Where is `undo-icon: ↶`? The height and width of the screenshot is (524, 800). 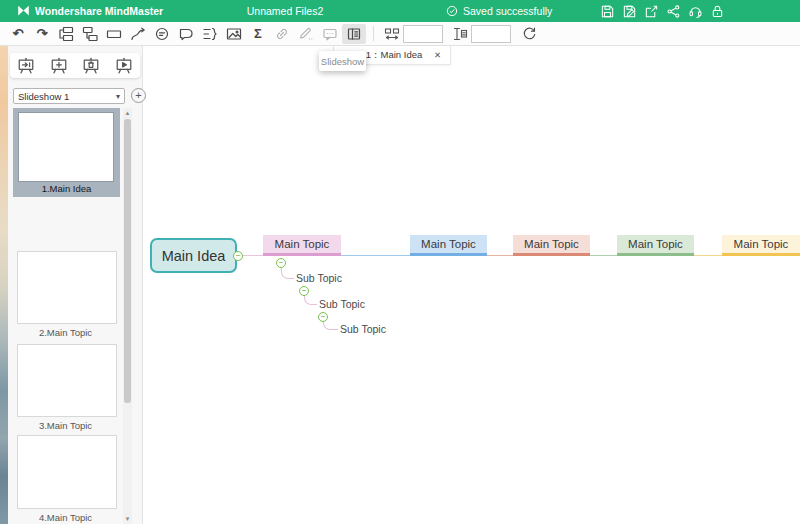 undo-icon: ↶ is located at coordinates (18, 34).